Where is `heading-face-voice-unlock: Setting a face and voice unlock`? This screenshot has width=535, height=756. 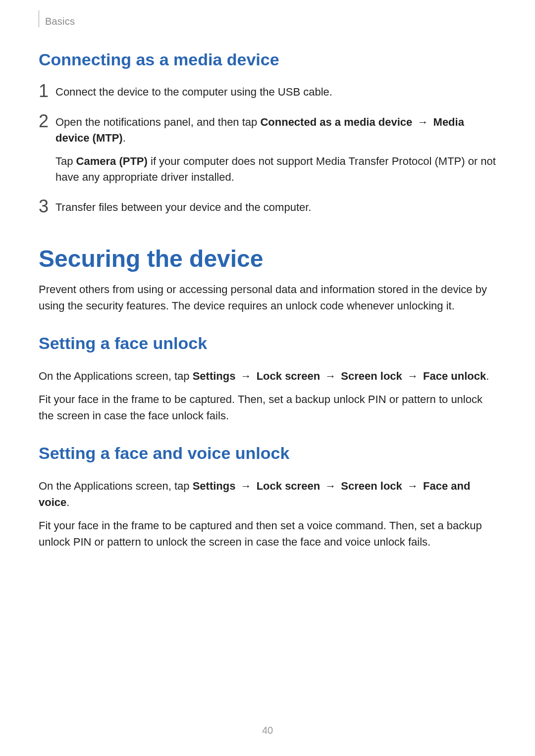 heading-face-voice-unlock: Setting a face and voice unlock is located at coordinates (268, 454).